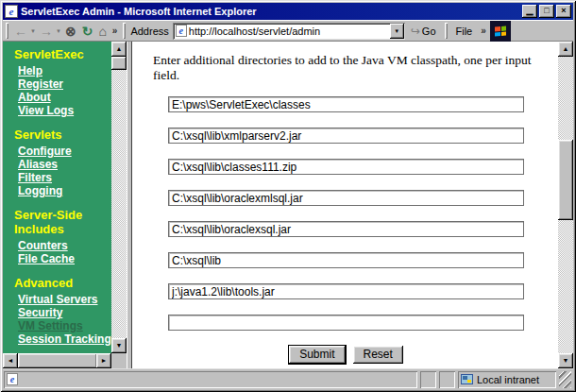 Image resolution: width=576 pixels, height=392 pixels. Describe the element at coordinates (289, 31) in the screenshot. I see `address-input` at that location.